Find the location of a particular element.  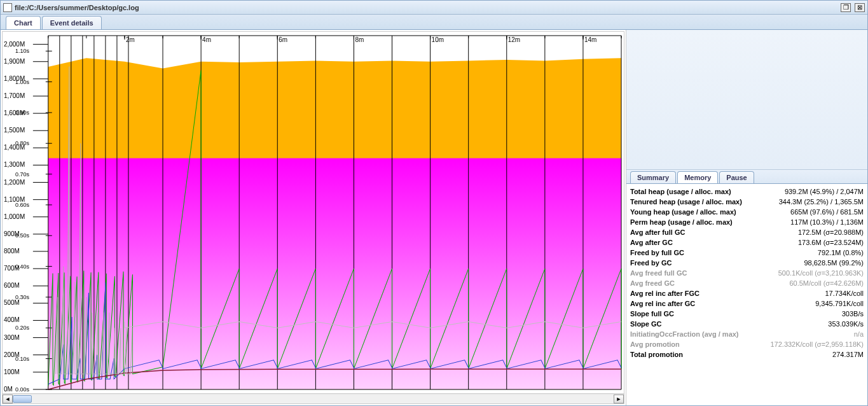

stat-row: Young heap (usage / alloc. max)665M (97.… is located at coordinates (747, 212).